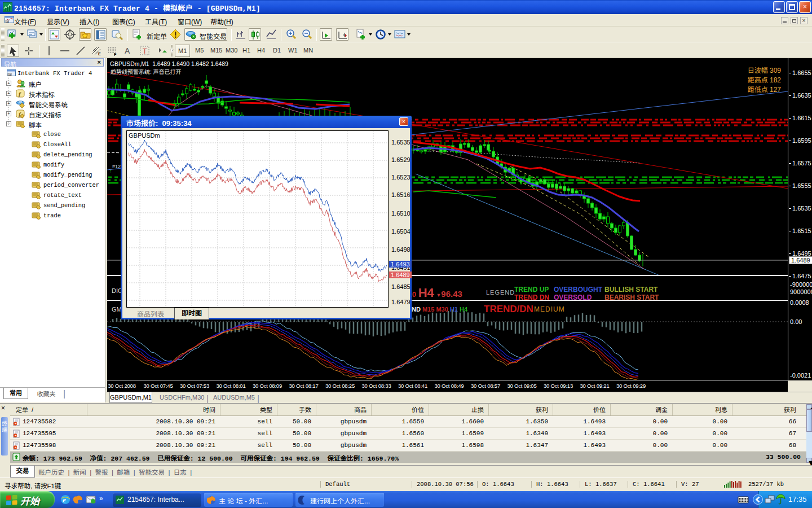 Image resolution: width=812 pixels, height=508 pixels. Describe the element at coordinates (127, 51) in the screenshot. I see `svg-text: A` at that location.